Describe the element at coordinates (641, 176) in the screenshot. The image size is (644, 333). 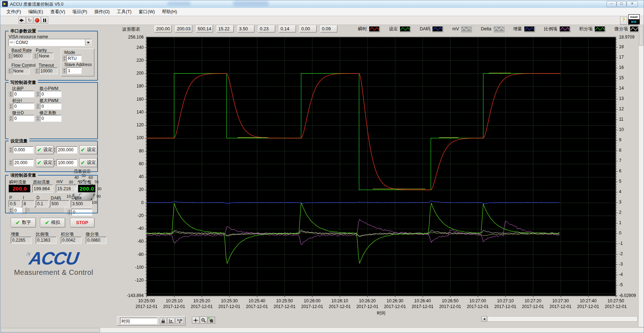
I see `vertical-scrollbar` at that location.